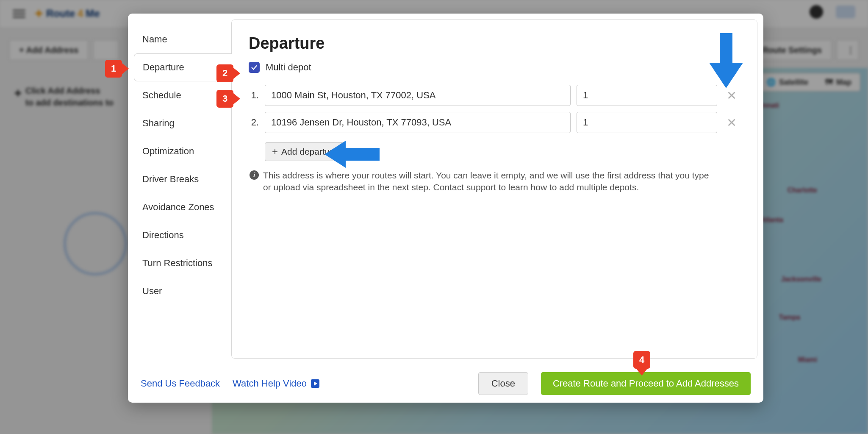 The image size is (868, 434). I want to click on multi-depot-label: Multi depot, so click(288, 67).